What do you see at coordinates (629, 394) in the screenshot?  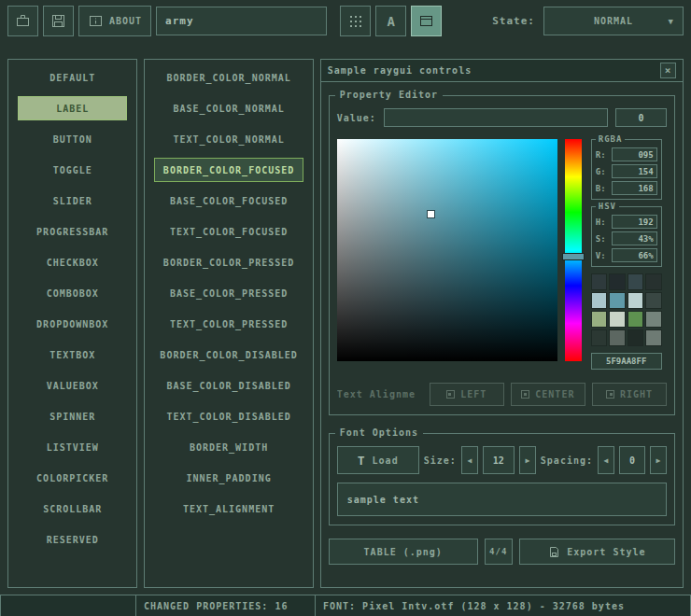 I see `align-right-button: RIGHT` at bounding box center [629, 394].